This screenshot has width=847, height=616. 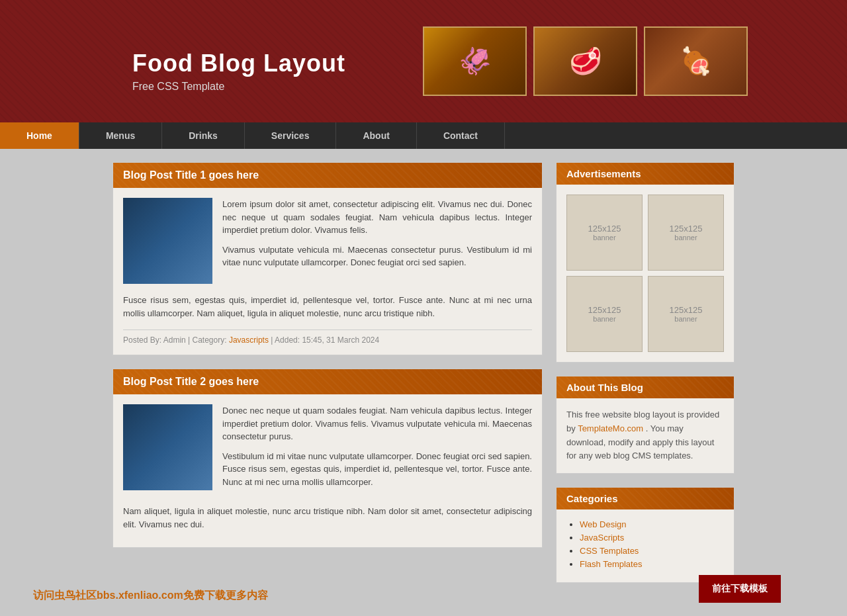 What do you see at coordinates (603, 524) in the screenshot?
I see `category-web-design: Web Design` at bounding box center [603, 524].